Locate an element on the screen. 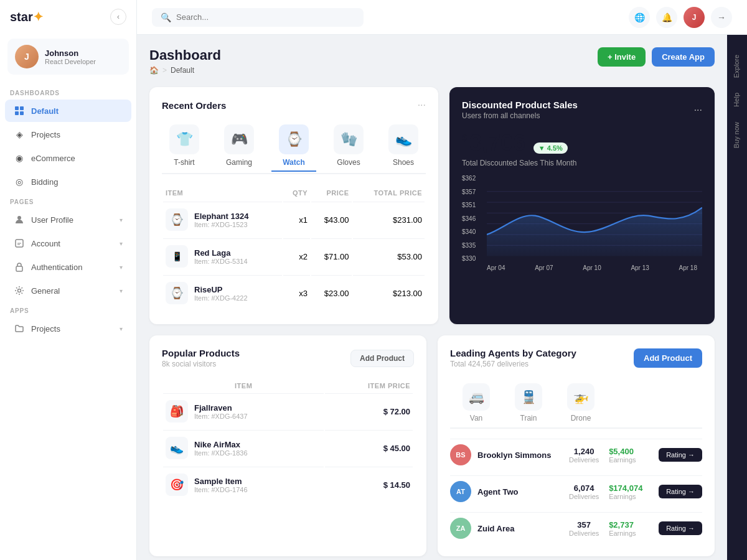  sales-amount: $ 3,706 ▼ 4.5% is located at coordinates (582, 143).